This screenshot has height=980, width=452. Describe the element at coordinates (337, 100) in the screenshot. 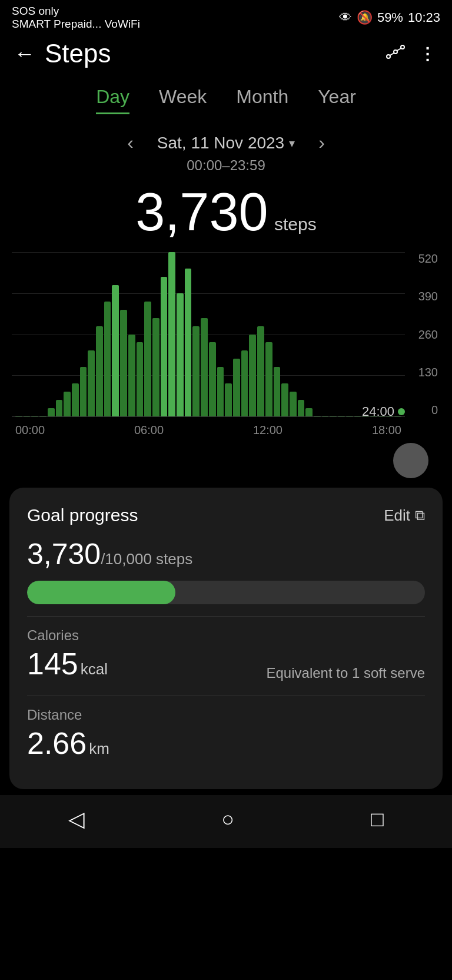

I see `tab-year: Year` at that location.